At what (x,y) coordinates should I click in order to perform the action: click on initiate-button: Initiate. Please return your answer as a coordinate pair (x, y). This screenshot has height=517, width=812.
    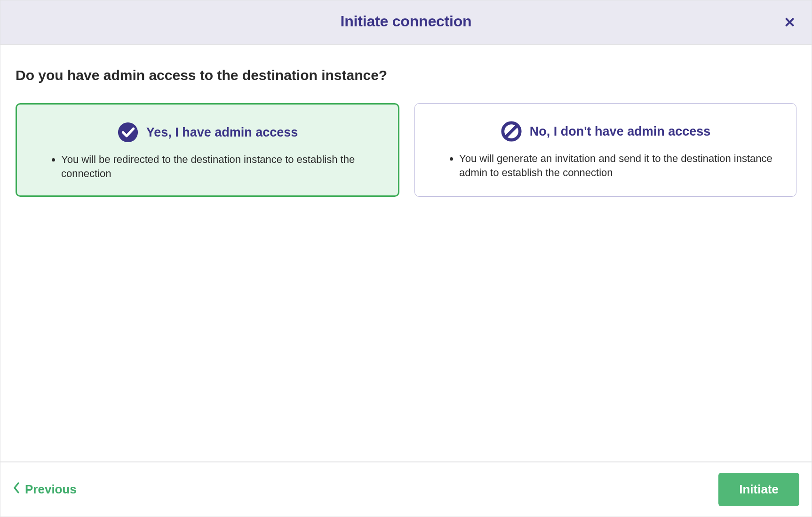
    Looking at the image, I should click on (759, 490).